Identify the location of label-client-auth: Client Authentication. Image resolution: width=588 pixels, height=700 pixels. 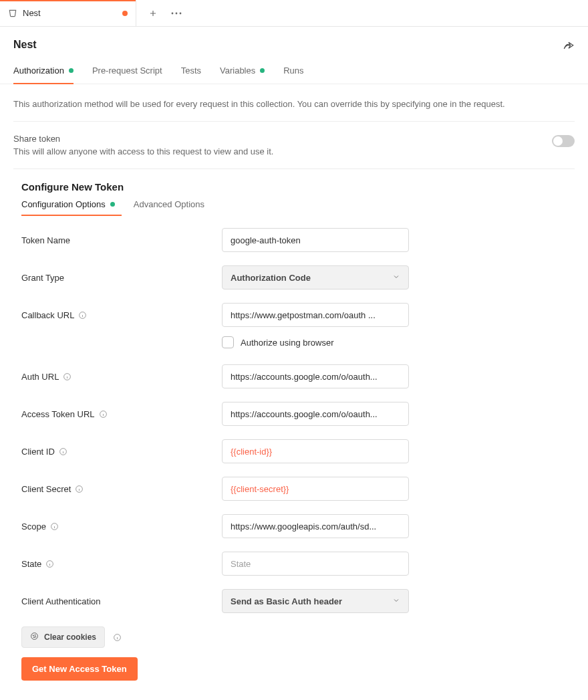
(122, 602).